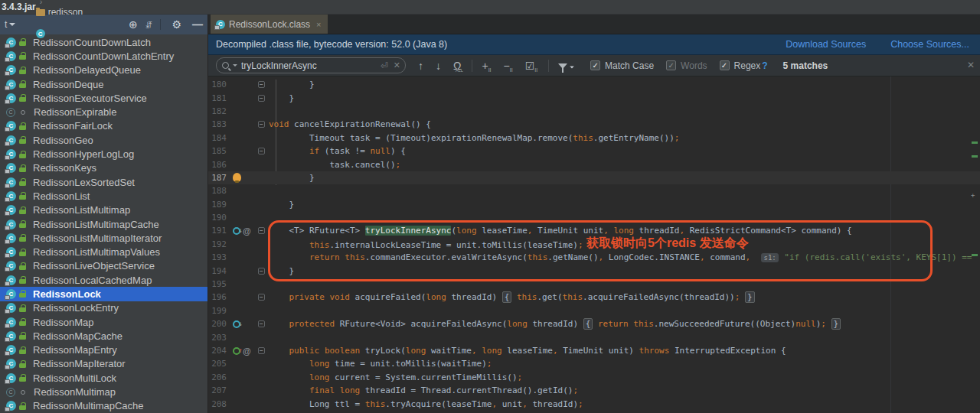  Describe the element at coordinates (133, 24) in the screenshot. I see `locate-icon: ⊕` at that location.